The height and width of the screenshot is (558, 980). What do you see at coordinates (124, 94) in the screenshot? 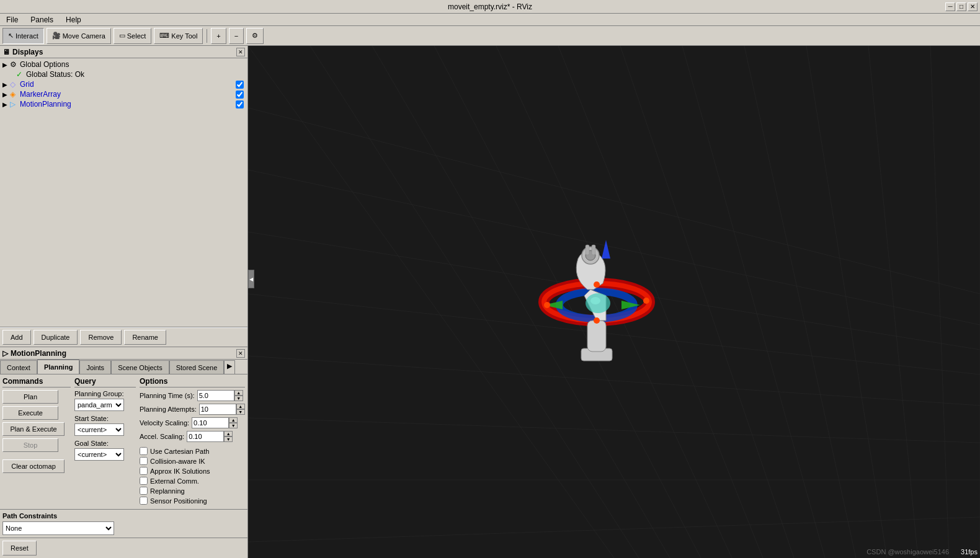
I see `tree-item-markerarray: ▶ ◈ MarkerArray` at bounding box center [124, 94].